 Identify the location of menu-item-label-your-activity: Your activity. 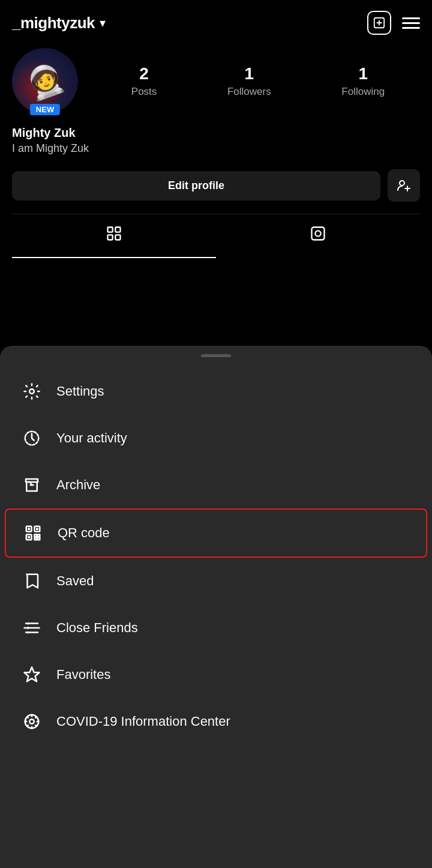
(92, 438).